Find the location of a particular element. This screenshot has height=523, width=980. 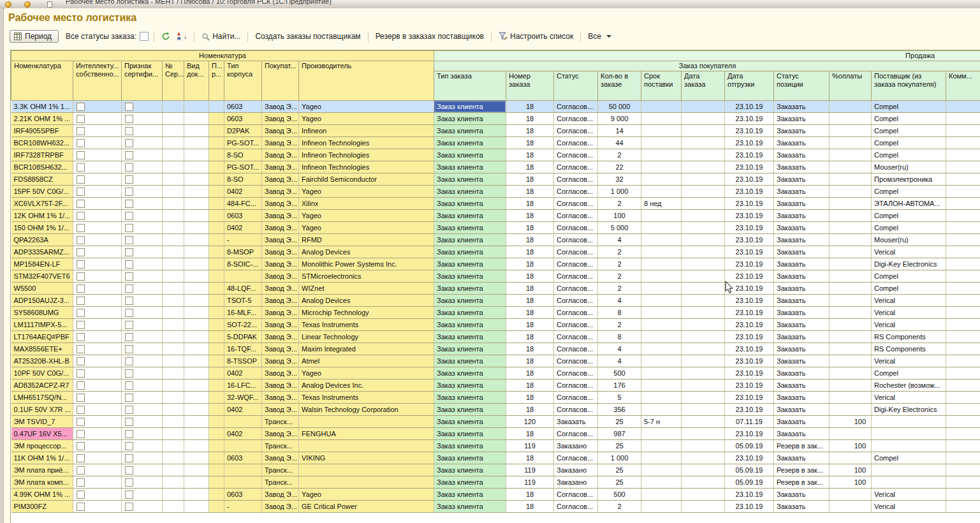

cell-term: 5-7 н is located at coordinates (662, 422).